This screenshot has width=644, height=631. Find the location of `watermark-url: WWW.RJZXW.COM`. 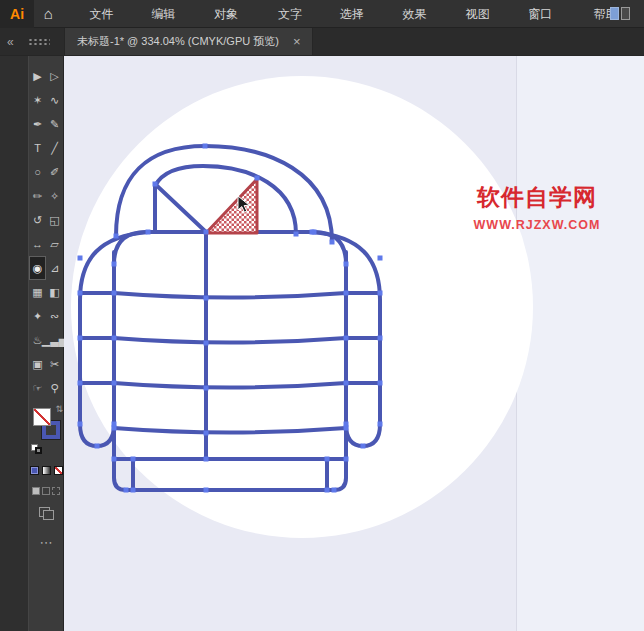

watermark-url: WWW.RJZXW.COM is located at coordinates (537, 225).